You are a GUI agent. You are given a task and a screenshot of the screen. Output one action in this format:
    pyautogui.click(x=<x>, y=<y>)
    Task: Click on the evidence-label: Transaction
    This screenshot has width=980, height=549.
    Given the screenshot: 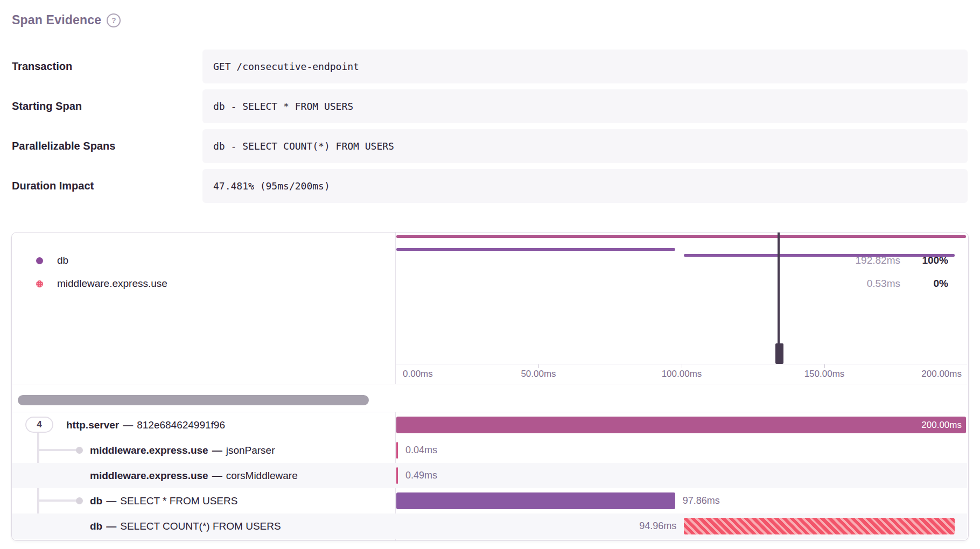 What is the action you would take?
    pyautogui.click(x=42, y=67)
    